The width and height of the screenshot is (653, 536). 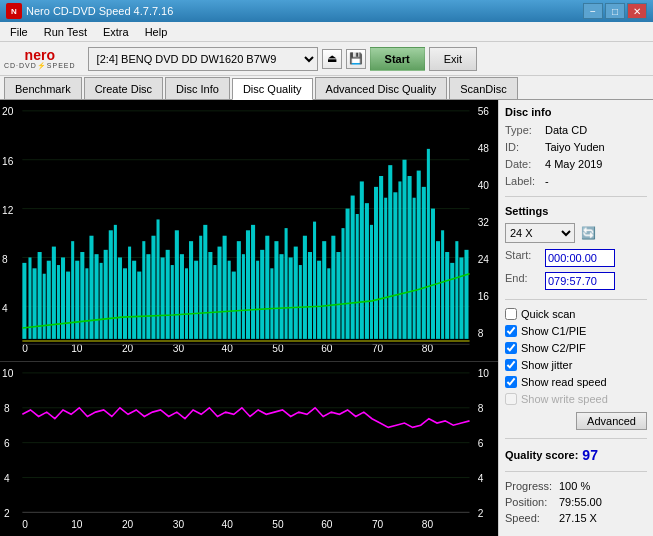 What do you see at coordinates (203, 59) in the screenshot?
I see `drive-select: [2:4] BENQ DVD DD DW1620 B7W9` at bounding box center [203, 59].